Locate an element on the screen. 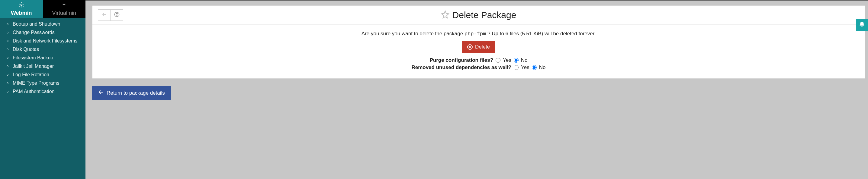 This screenshot has height=179, width=868. delete-icon: ✕ is located at coordinates (470, 47).